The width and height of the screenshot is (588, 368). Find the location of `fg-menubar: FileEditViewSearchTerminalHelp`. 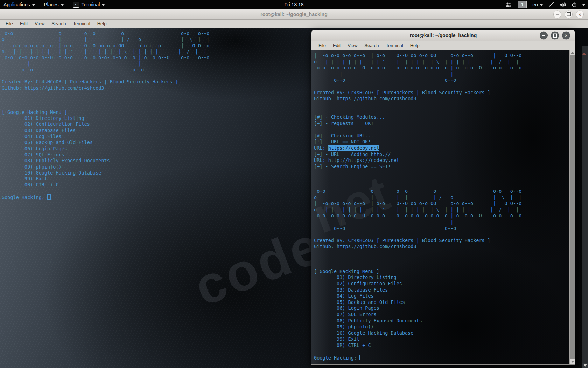

fg-menubar: FileEditViewSearchTerminalHelp is located at coordinates (443, 46).